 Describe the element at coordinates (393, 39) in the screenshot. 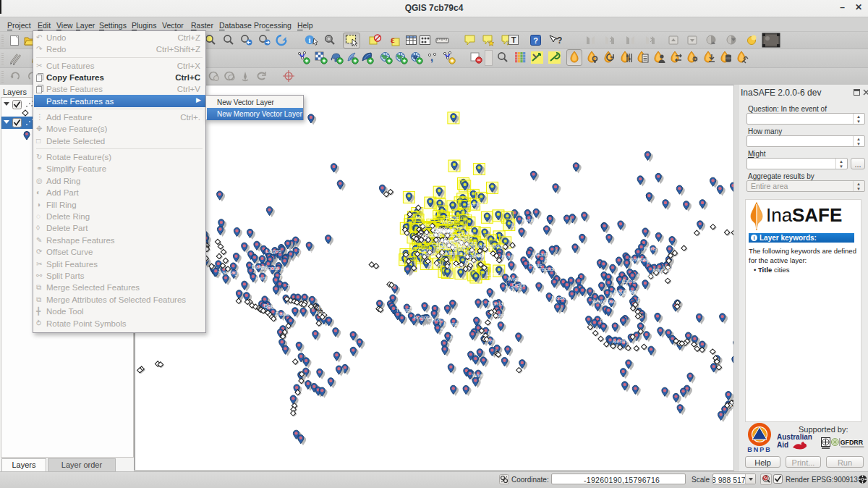

I see `svg-text: ε` at that location.